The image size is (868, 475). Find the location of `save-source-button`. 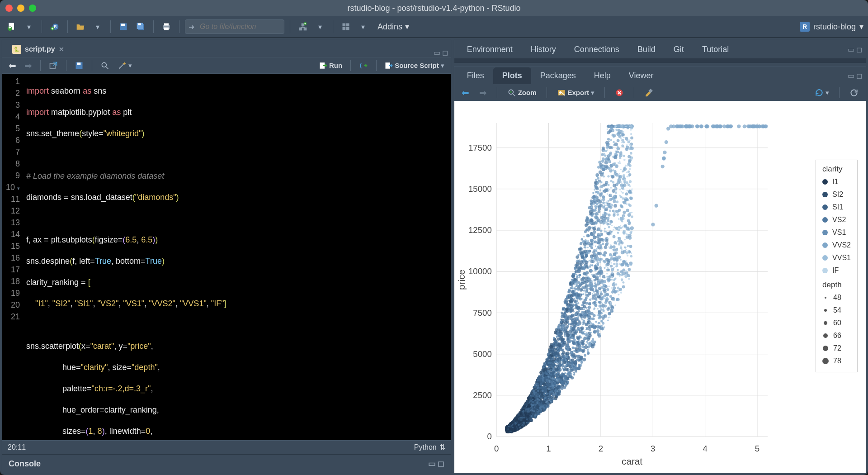

save-source-button is located at coordinates (79, 66).